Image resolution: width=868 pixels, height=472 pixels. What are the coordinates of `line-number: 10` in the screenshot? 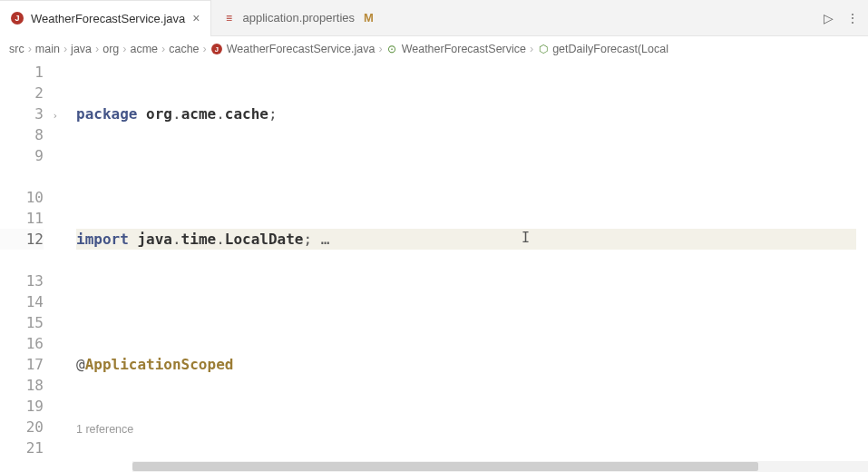 It's located at (22, 198).